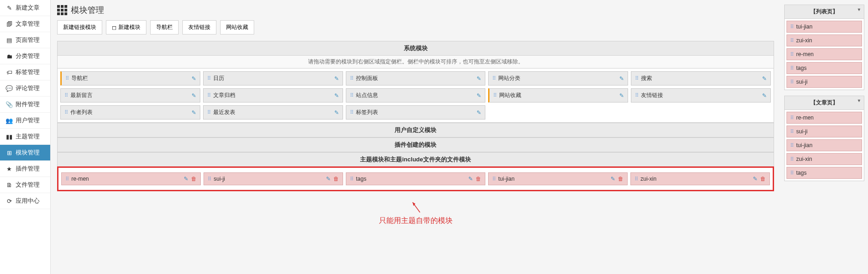 The width and height of the screenshot is (868, 274). Describe the element at coordinates (9, 137) in the screenshot. I see `theme-icon: ▮▮` at that location.